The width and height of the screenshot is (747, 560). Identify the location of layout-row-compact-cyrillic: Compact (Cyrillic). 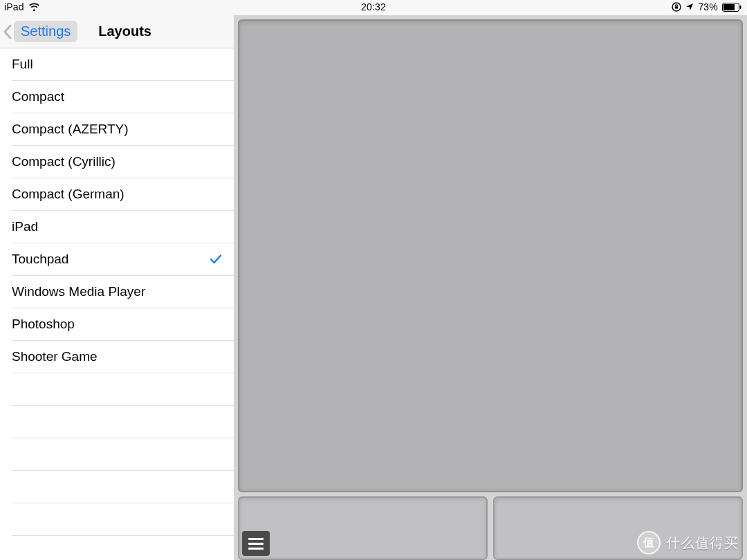
(123, 162).